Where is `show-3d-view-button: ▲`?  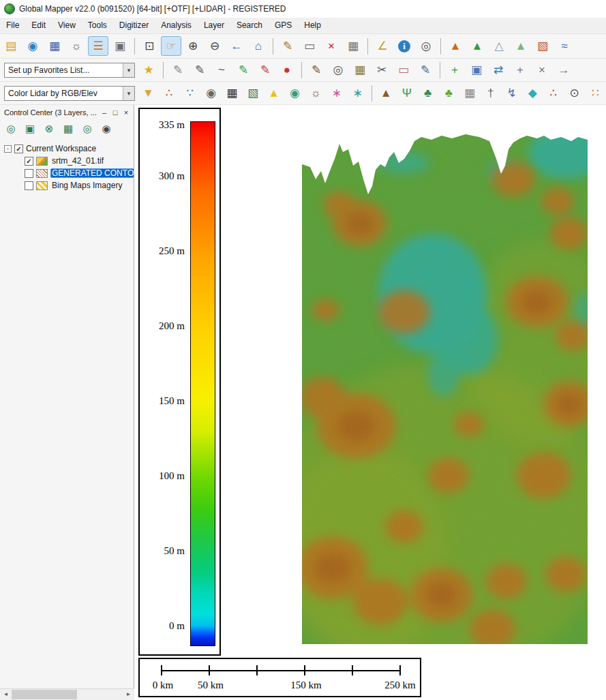 show-3d-view-button: ▲ is located at coordinates (477, 46).